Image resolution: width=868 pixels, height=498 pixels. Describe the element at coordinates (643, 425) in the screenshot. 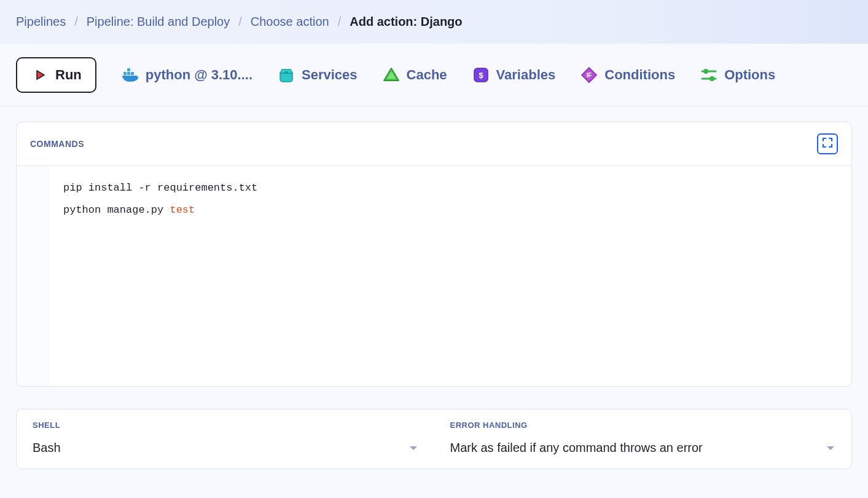

I see `error-handling-label: ERROR HANDLING` at that location.